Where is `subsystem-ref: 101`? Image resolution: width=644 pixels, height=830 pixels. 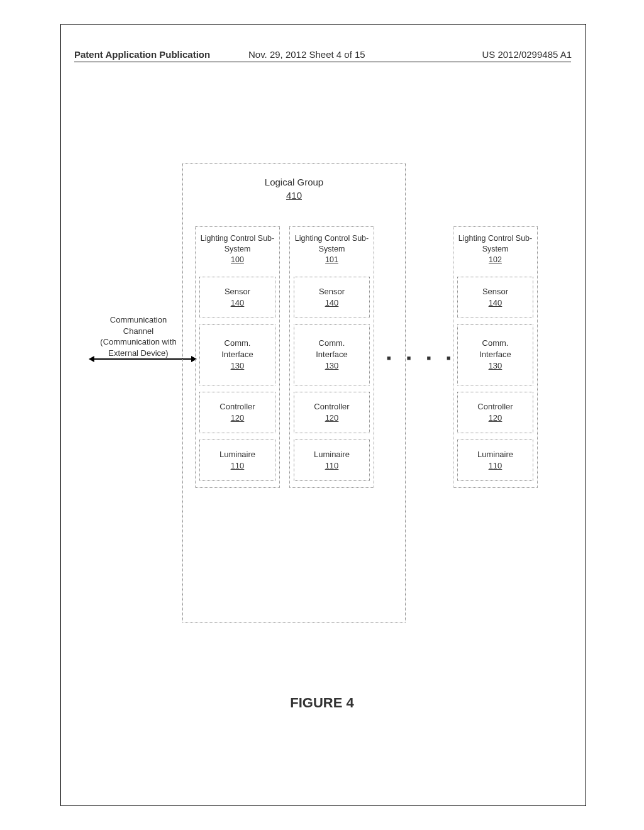
subsystem-ref: 101 is located at coordinates (332, 260).